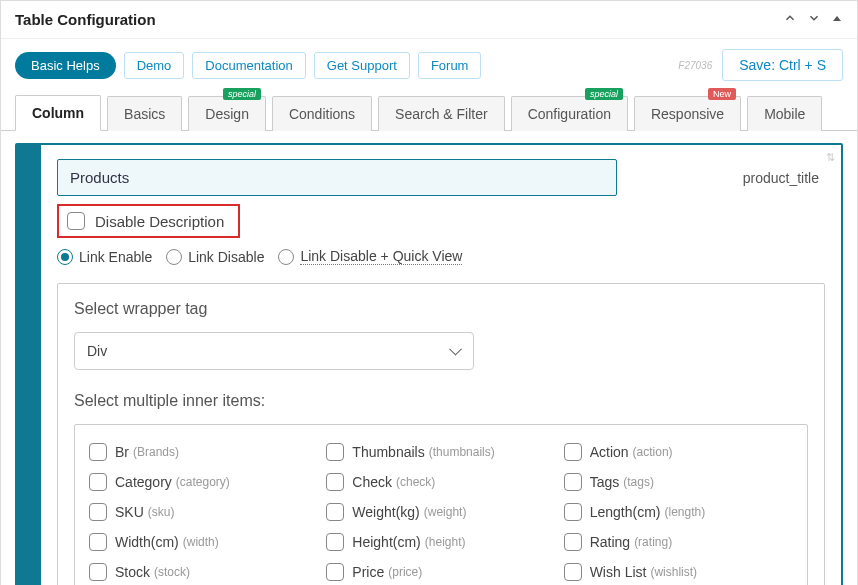  What do you see at coordinates (58, 113) in the screenshot?
I see `tab-column: Column` at bounding box center [58, 113].